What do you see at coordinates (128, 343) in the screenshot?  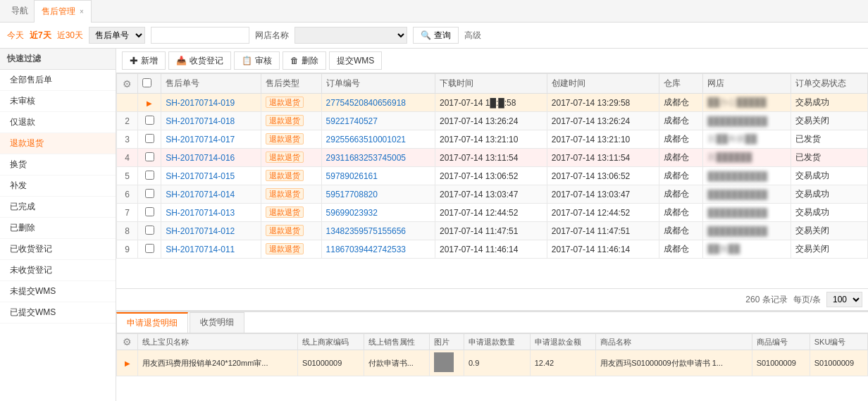 I see `bottom-settings-col: ⚙` at bounding box center [128, 343].